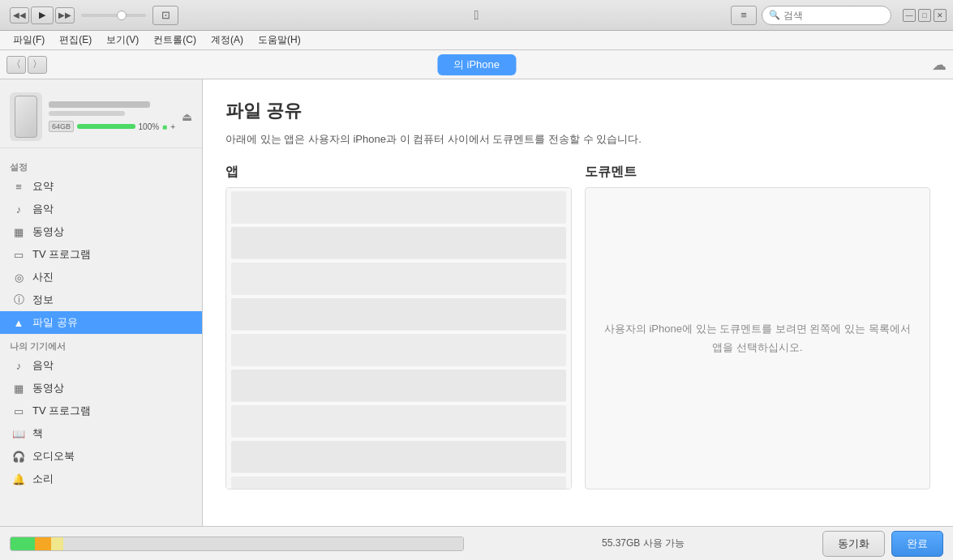 The height and width of the screenshot is (560, 953). I want to click on list-view-button: ≡, so click(744, 15).